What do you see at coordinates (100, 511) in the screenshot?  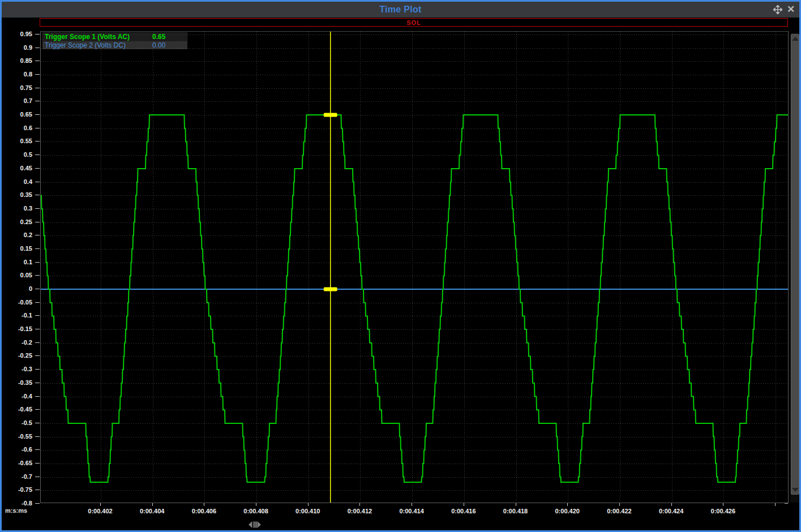 I see `x-tick-label: 0:00.402` at bounding box center [100, 511].